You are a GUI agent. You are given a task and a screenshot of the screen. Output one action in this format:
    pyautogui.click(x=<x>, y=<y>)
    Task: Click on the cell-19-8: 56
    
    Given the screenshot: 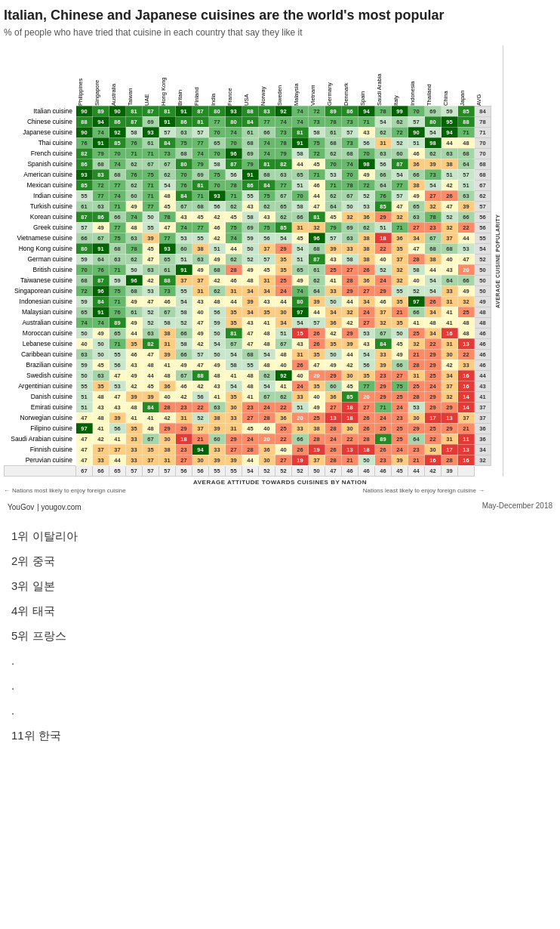 What is the action you would take?
    pyautogui.click(x=217, y=312)
    